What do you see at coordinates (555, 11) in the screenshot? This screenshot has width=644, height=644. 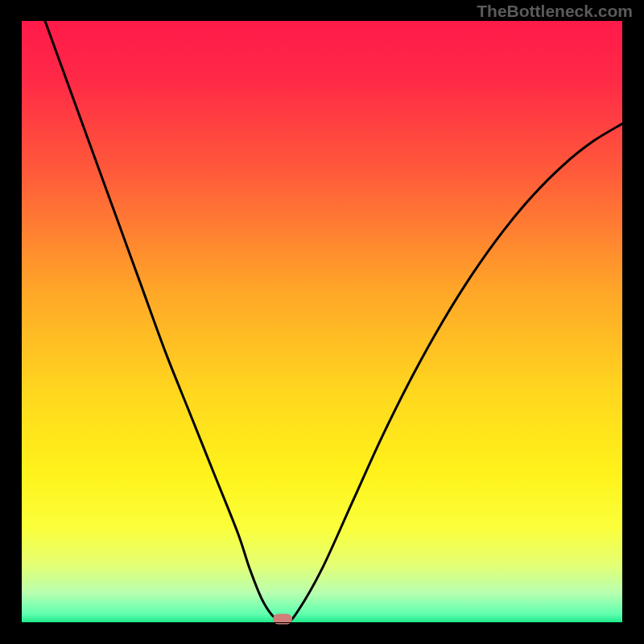 I see `watermark-text: TheBottleneck.com` at bounding box center [555, 11].